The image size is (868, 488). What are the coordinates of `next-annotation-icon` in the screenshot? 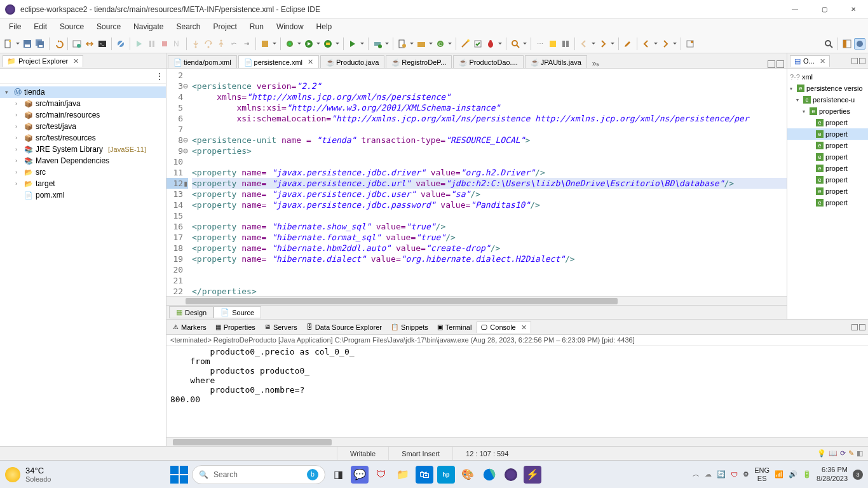 It's located at (665, 44).